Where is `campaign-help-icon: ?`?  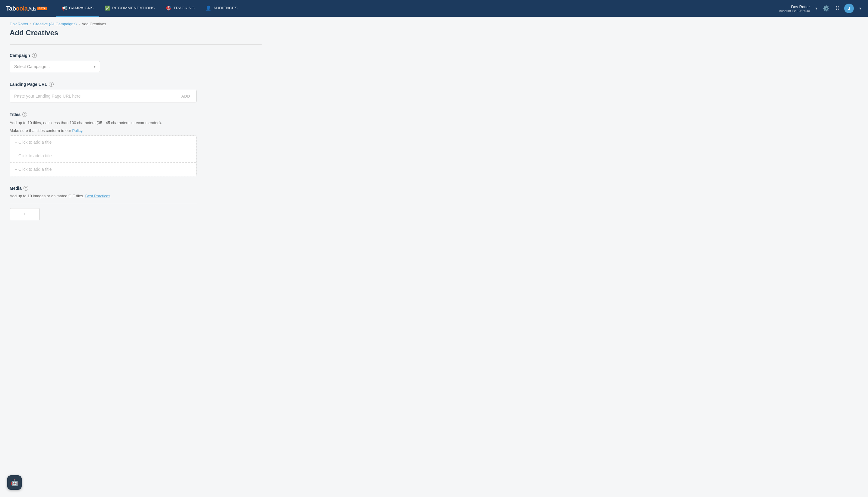 campaign-help-icon: ? is located at coordinates (34, 55).